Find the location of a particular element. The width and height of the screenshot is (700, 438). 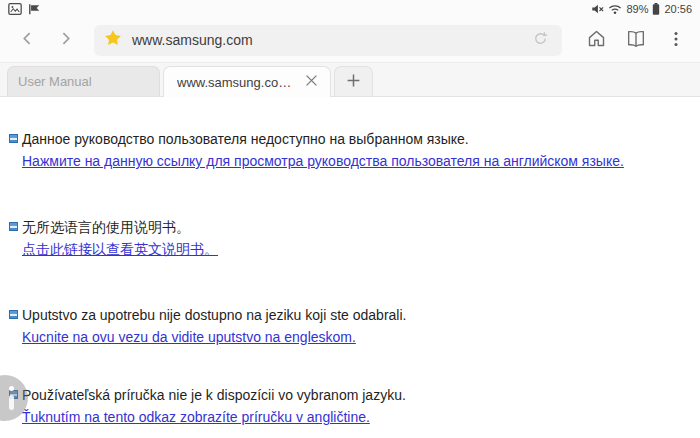

more-vertical-icon is located at coordinates (676, 40).